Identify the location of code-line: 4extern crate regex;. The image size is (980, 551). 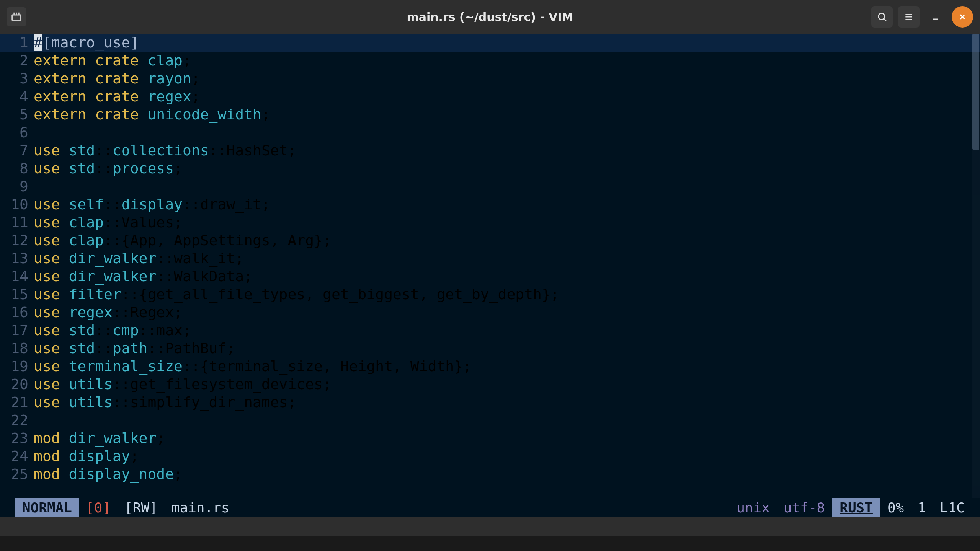
(490, 96).